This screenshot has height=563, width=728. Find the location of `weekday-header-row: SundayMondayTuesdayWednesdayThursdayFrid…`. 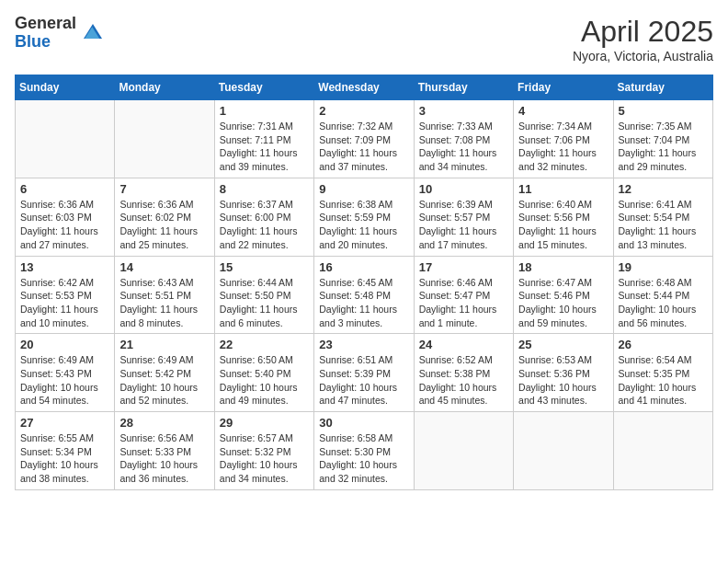

weekday-header-row: SundayMondayTuesdayWednesdayThursdayFrid… is located at coordinates (364, 88).